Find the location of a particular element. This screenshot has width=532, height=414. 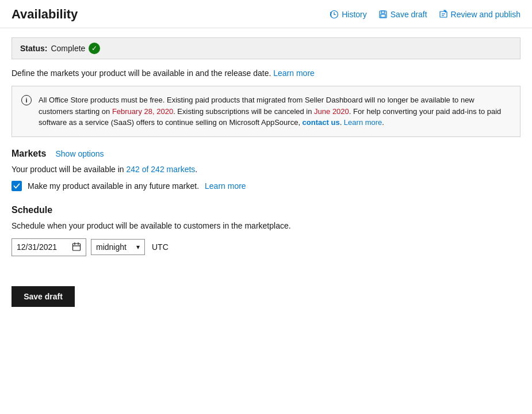

status-label: Status: is located at coordinates (33, 48).